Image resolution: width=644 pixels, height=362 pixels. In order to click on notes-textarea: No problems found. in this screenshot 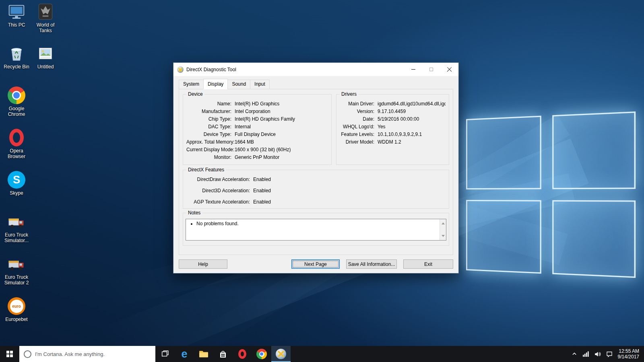, I will do `click(316, 230)`.